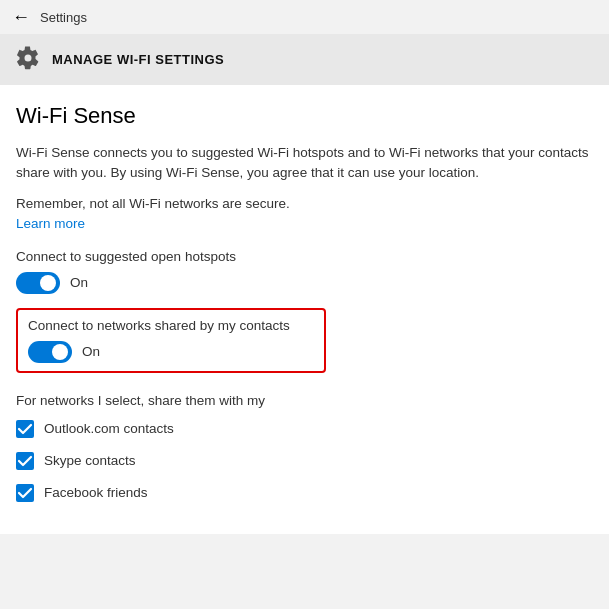 The height and width of the screenshot is (609, 609). Describe the element at coordinates (171, 340) in the screenshot. I see `highlighted-section: Connect to networks shared by my contact…` at that location.